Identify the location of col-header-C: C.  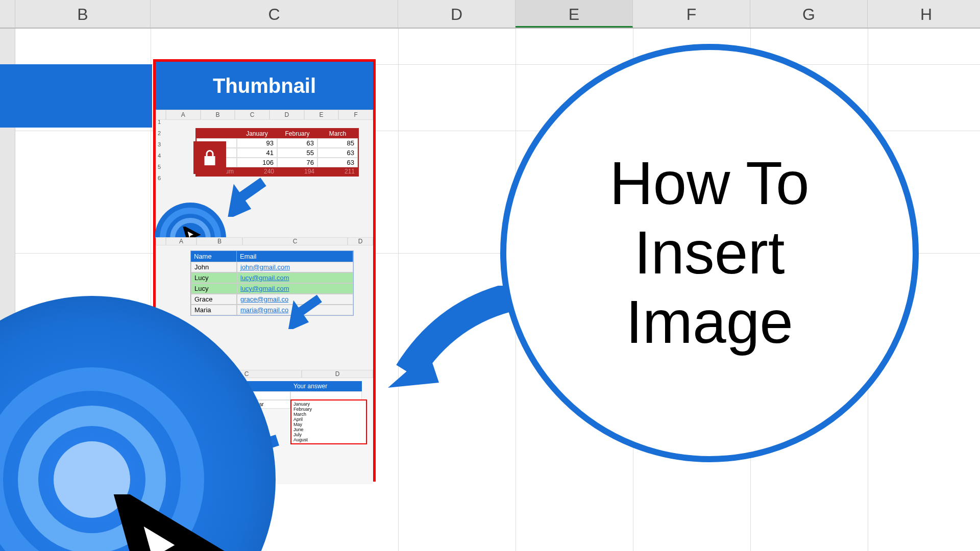
(275, 14).